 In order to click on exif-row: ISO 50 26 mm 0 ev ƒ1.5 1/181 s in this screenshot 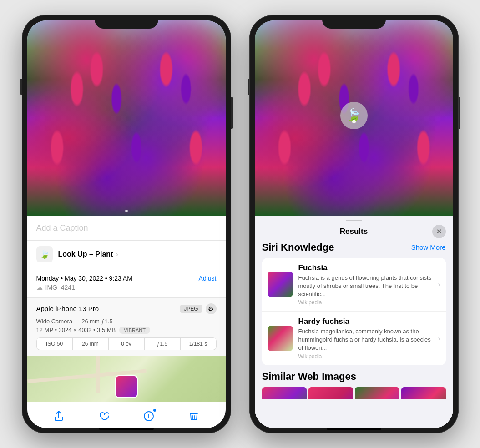, I will do `click(126, 344)`.